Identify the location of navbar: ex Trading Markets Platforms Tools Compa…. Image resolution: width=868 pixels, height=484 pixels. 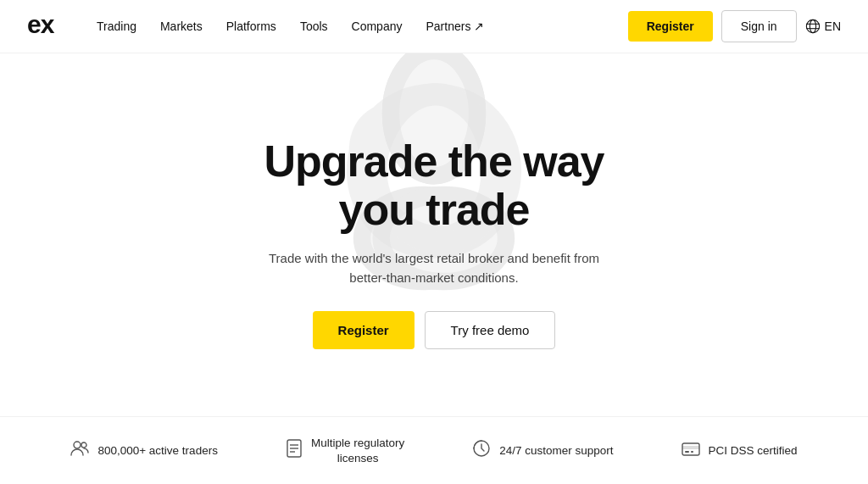
(434, 27).